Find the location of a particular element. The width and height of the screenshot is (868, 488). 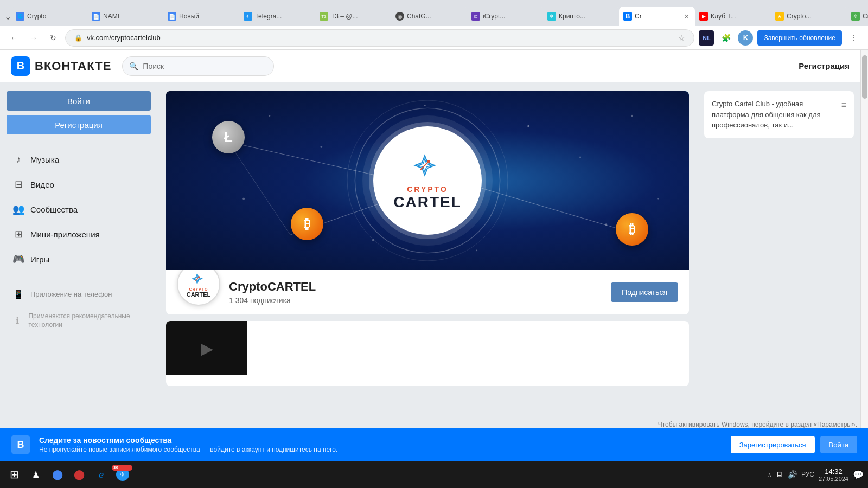

tab-4: T3 Т3 – @... is located at coordinates (353, 16).